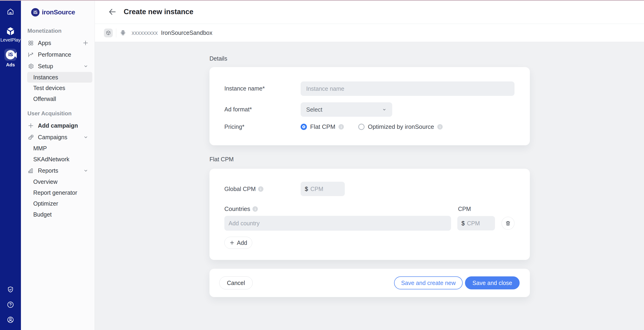 This screenshot has height=330, width=644. I want to click on ironsource-logo-icon: iS, so click(36, 12).